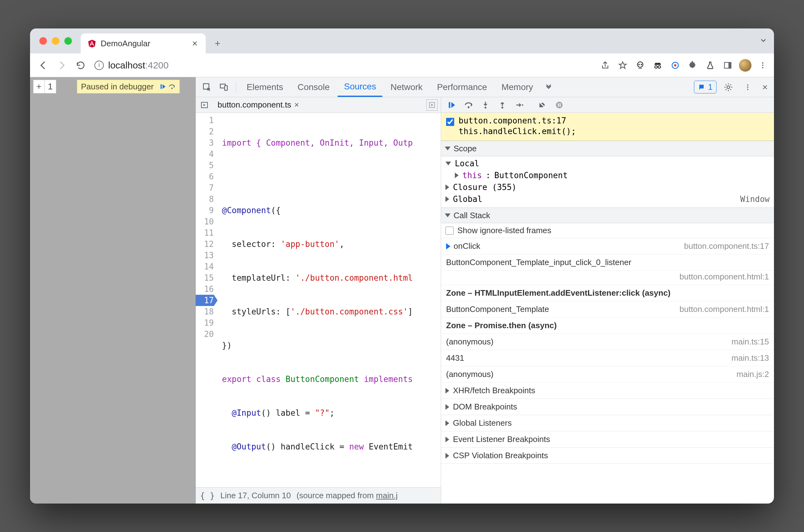  I want to click on callstack-frame: ButtonComponent_Template_input_click_0_l…, so click(608, 263).